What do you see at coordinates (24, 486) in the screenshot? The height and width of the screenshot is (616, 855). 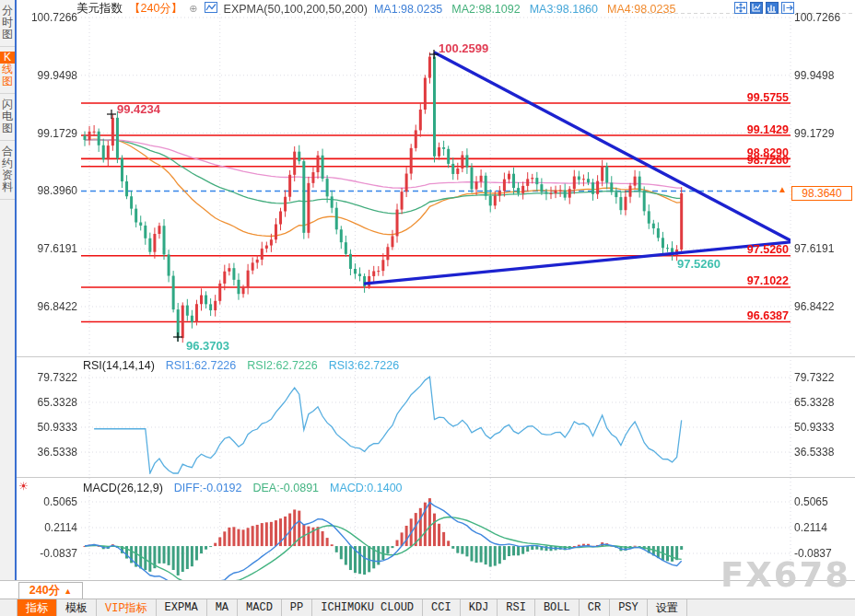 I see `macd-settings-icon: ☀` at bounding box center [24, 486].